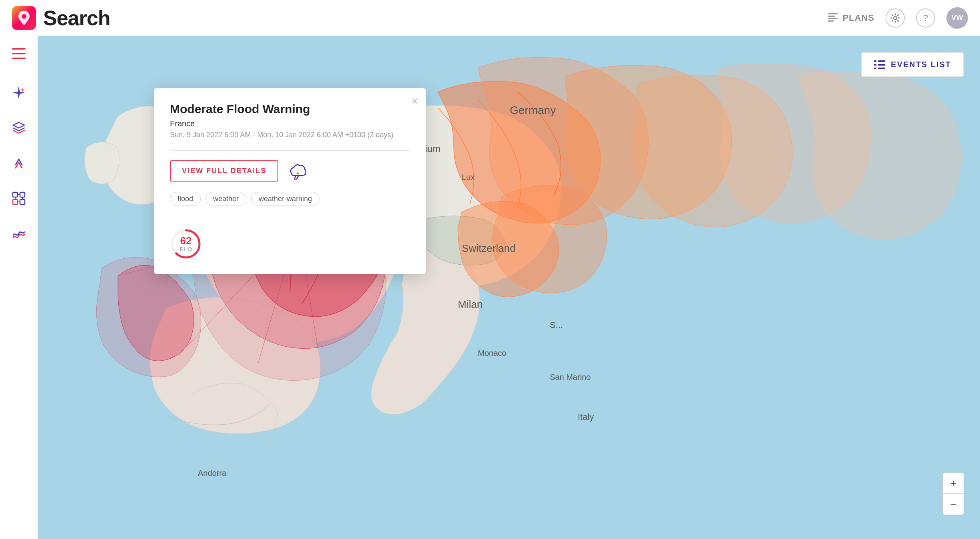 The height and width of the screenshot is (539, 980). What do you see at coordinates (19, 234) in the screenshot?
I see `novu-icon` at bounding box center [19, 234].